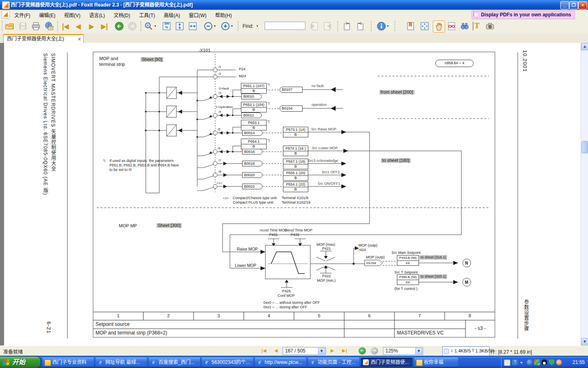 Image resolution: width=588 pixels, height=368 pixels. Describe the element at coordinates (559, 362) in the screenshot. I see `tray-scan-icon` at that location.